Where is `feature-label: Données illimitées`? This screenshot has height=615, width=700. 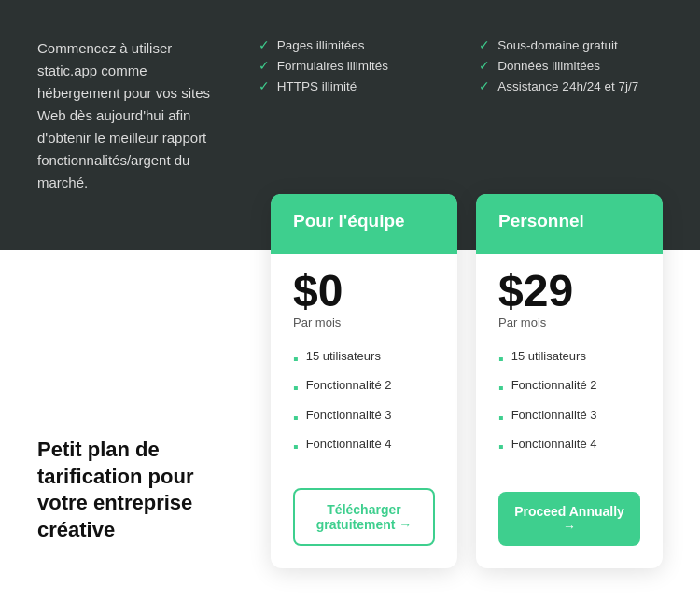 feature-label: Données illimitées is located at coordinates (549, 65).